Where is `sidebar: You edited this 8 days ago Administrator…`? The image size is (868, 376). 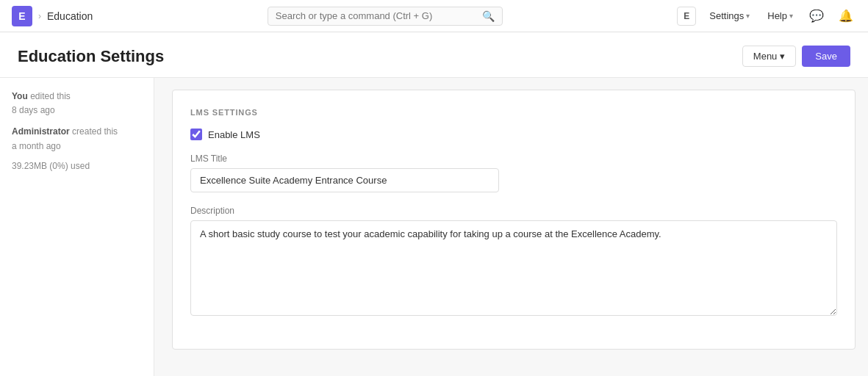
sidebar: You edited this 8 days ago Administrator… is located at coordinates (77, 227).